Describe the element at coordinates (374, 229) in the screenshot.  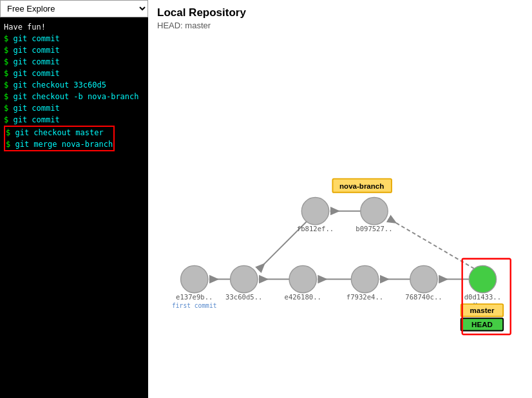
I see `label-b097527: b097527..` at that location.